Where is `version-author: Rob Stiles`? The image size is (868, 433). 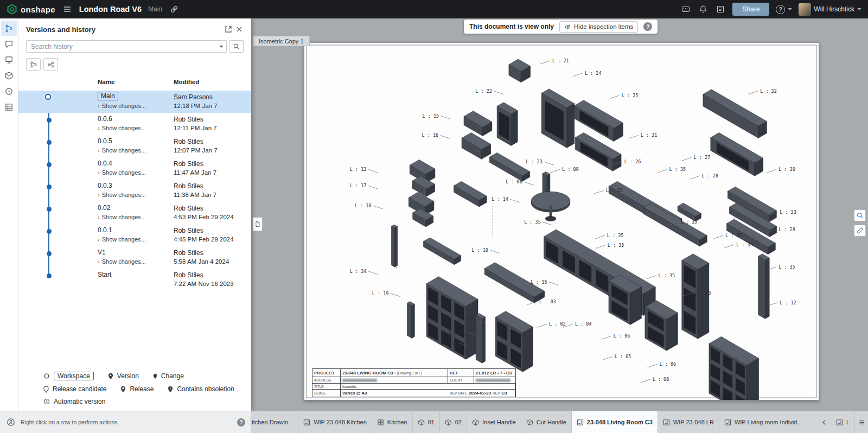 version-author: Rob Stiles is located at coordinates (189, 119).